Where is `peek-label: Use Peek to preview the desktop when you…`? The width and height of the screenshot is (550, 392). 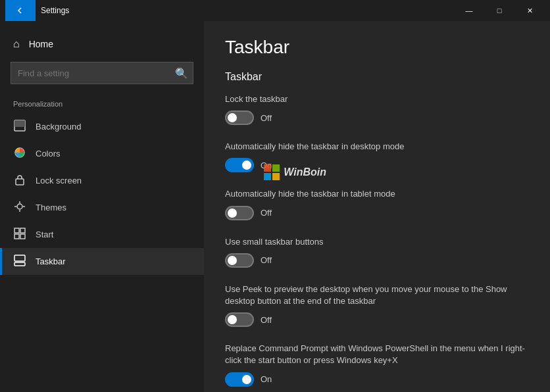 peek-label: Use Peek to preview the desktop when you… is located at coordinates (377, 295).